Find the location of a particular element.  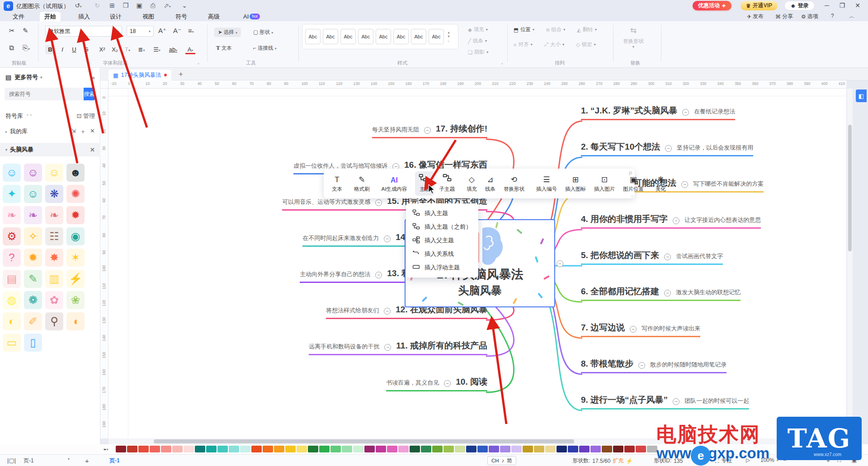

text-effect-button: T▾ is located at coordinates (127, 50).